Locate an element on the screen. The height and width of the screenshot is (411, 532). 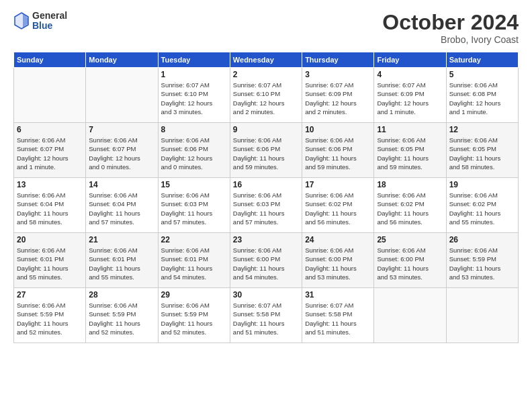
day-number: 7 is located at coordinates (122, 130).